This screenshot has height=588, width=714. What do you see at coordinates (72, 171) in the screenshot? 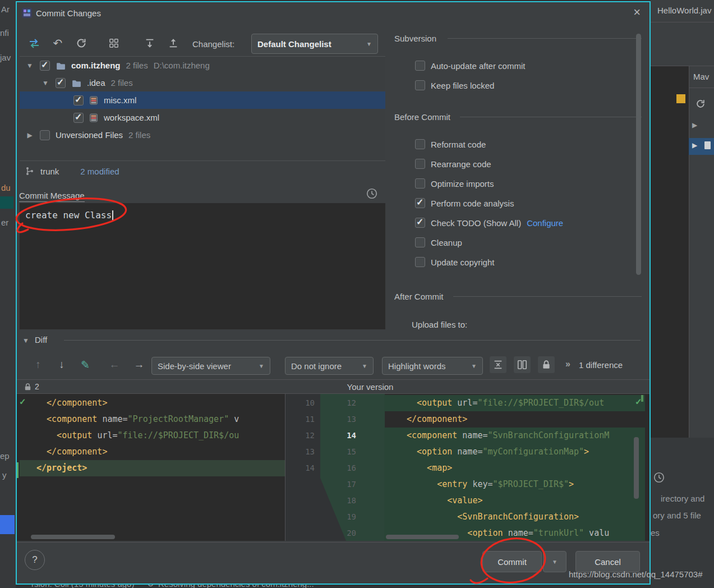
I see `branch-widget: trunk 2 modified` at bounding box center [72, 171].